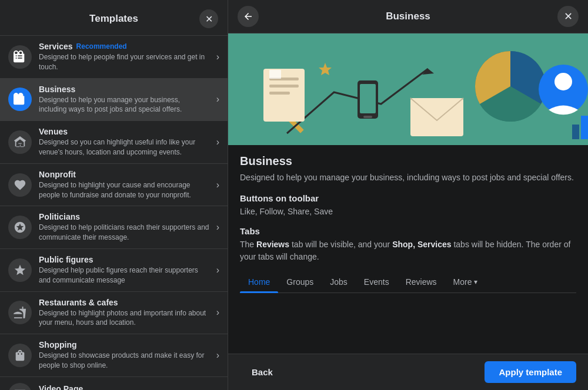 The height and width of the screenshot is (390, 588). What do you see at coordinates (248, 16) in the screenshot?
I see `back-navigation-button` at bounding box center [248, 16].